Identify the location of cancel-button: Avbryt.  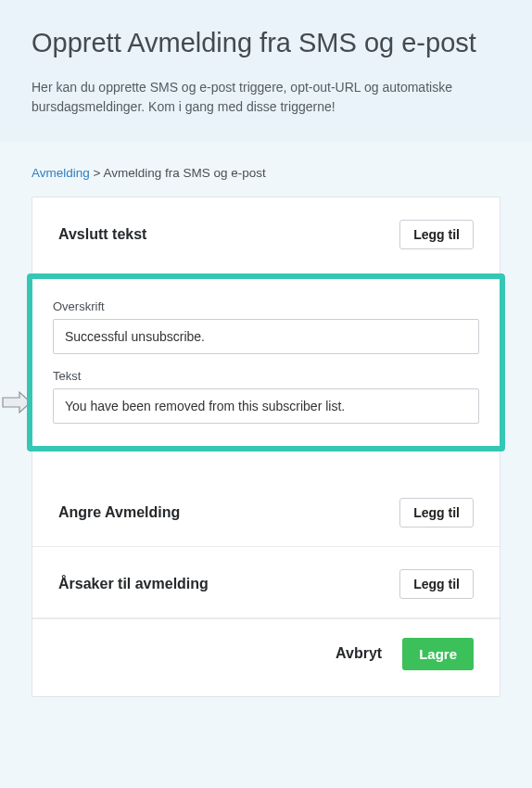
(359, 654).